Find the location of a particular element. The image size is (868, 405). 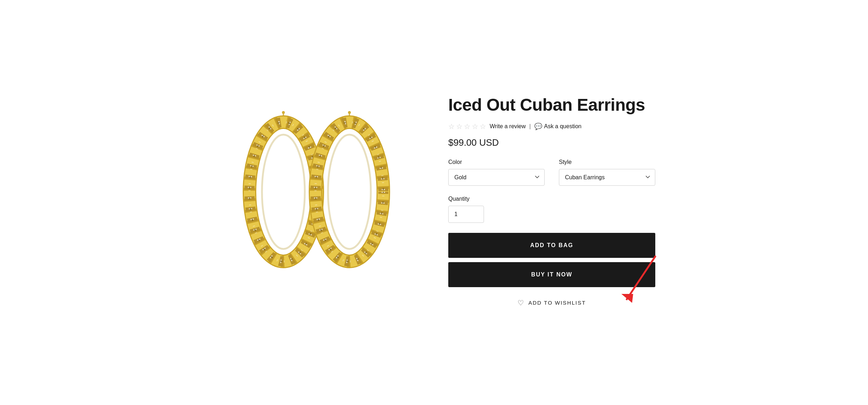

ask-question-link: 💬 Ask a question is located at coordinates (558, 126).